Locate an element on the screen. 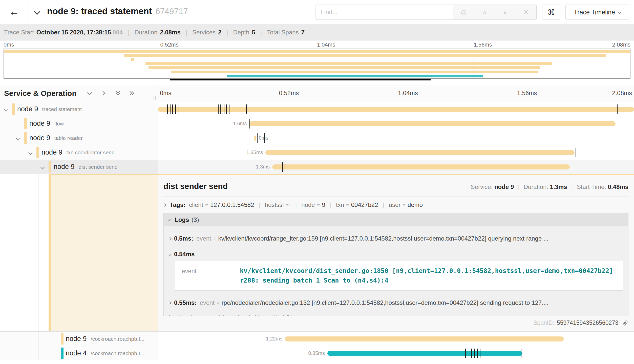 The width and height of the screenshot is (634, 364). span-row: node 9/cockroach.roachpb.I...1.22ms is located at coordinates (317, 339).